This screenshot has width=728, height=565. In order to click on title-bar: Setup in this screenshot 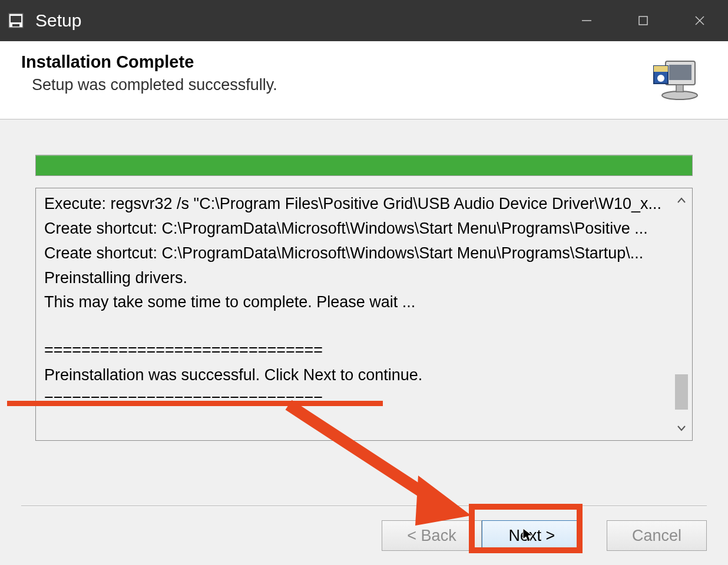, I will do `click(364, 21)`.